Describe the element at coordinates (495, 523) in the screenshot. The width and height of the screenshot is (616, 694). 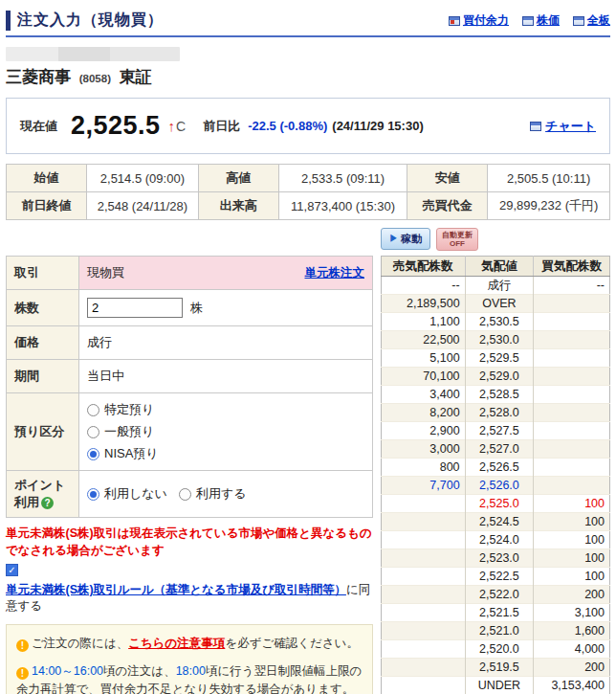
I see `order-book-row: 2,524.5 100` at that location.